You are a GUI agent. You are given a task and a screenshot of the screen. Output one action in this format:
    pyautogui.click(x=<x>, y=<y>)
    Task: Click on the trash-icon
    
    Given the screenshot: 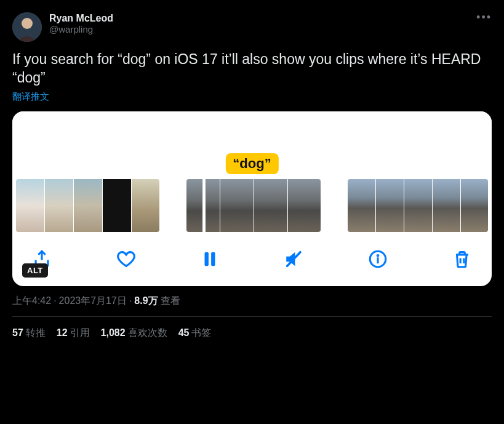 What is the action you would take?
    pyautogui.click(x=462, y=259)
    